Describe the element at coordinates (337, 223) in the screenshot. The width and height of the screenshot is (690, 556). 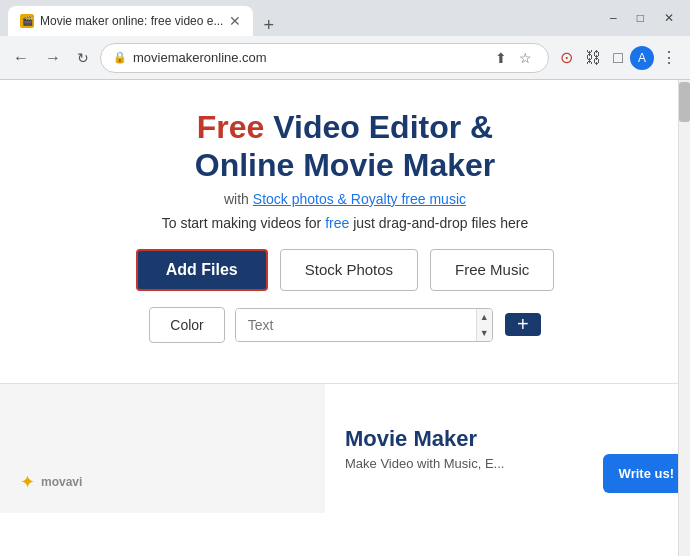
I see `hero-free-link: free` at that location.